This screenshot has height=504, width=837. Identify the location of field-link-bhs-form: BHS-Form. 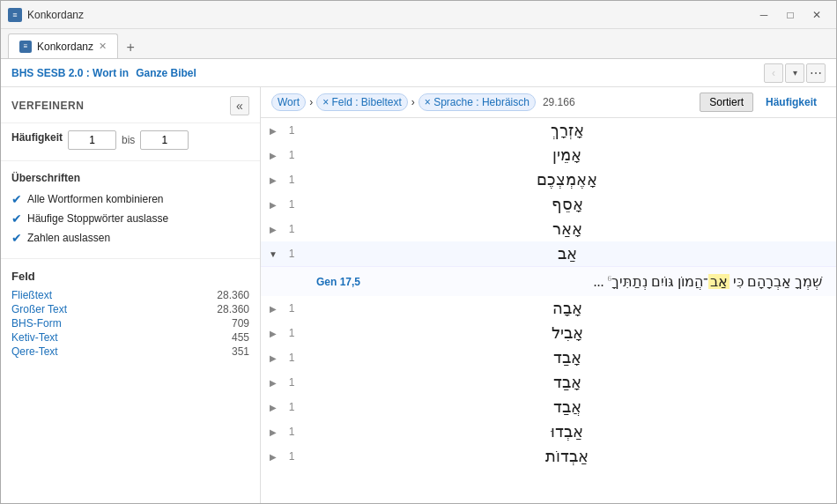
(37, 323).